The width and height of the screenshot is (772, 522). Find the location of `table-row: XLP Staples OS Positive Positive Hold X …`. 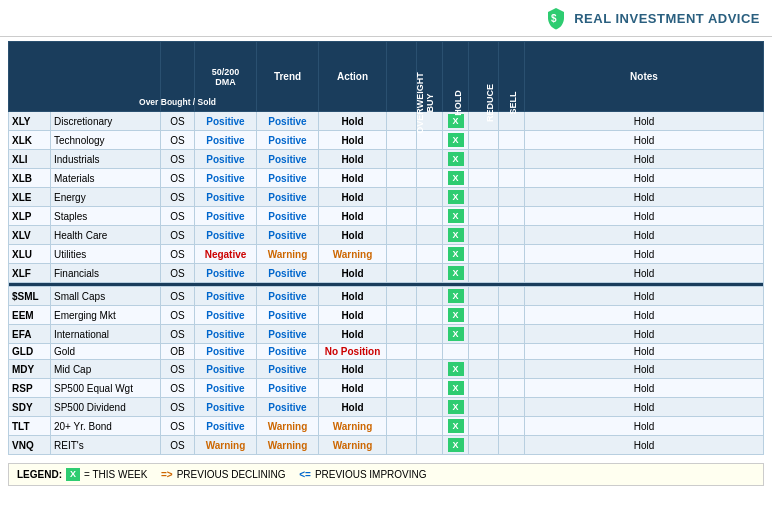

table-row: XLP Staples OS Positive Positive Hold X … is located at coordinates (386, 216).